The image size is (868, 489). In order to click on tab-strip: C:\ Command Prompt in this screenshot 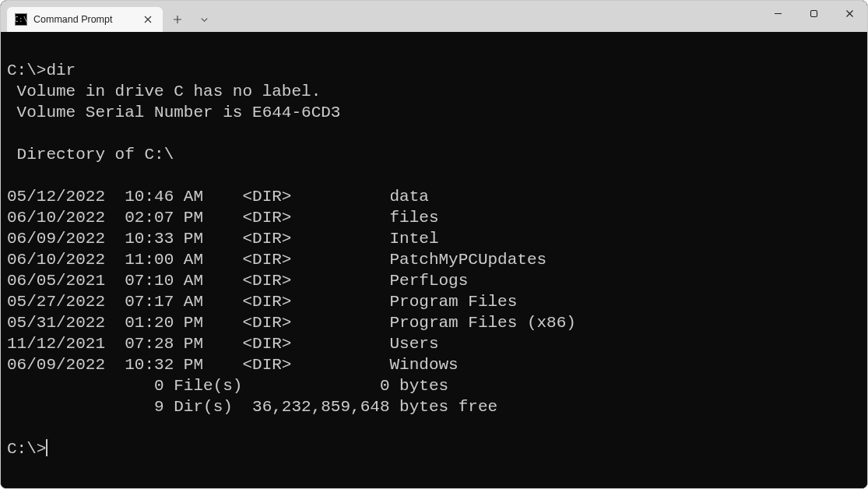, I will do `click(108, 16)`.